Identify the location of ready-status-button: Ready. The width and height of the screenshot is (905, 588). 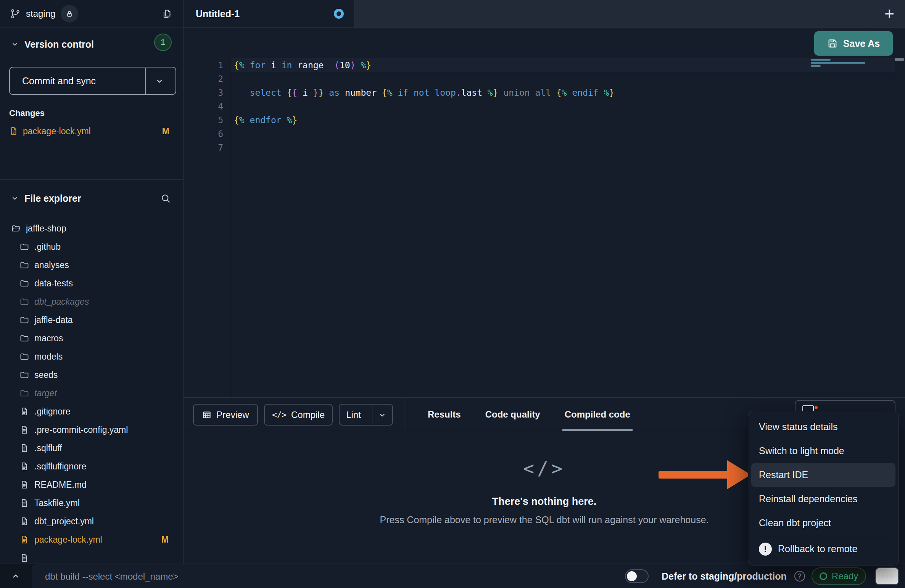
(839, 576).